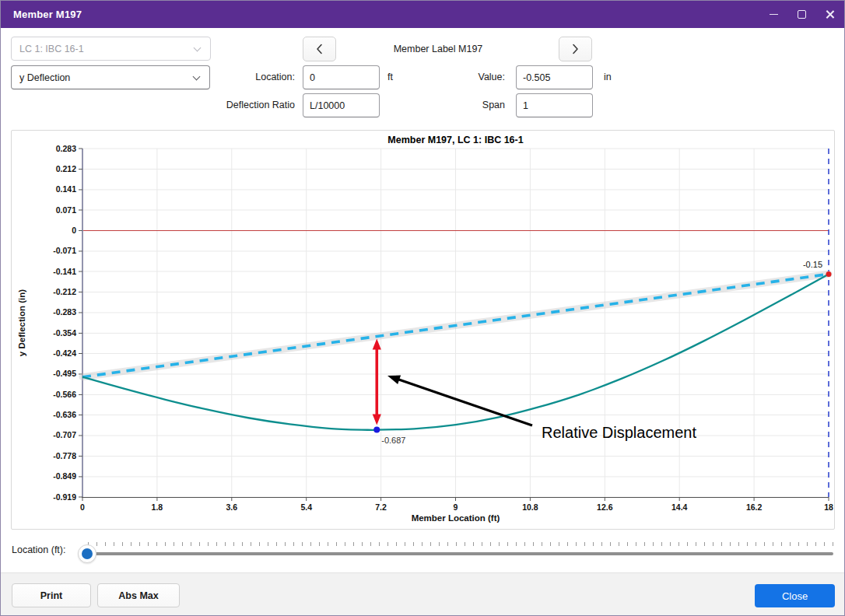 The height and width of the screenshot is (616, 845). What do you see at coordinates (394, 440) in the screenshot?
I see `svg-text: -0.687` at bounding box center [394, 440].